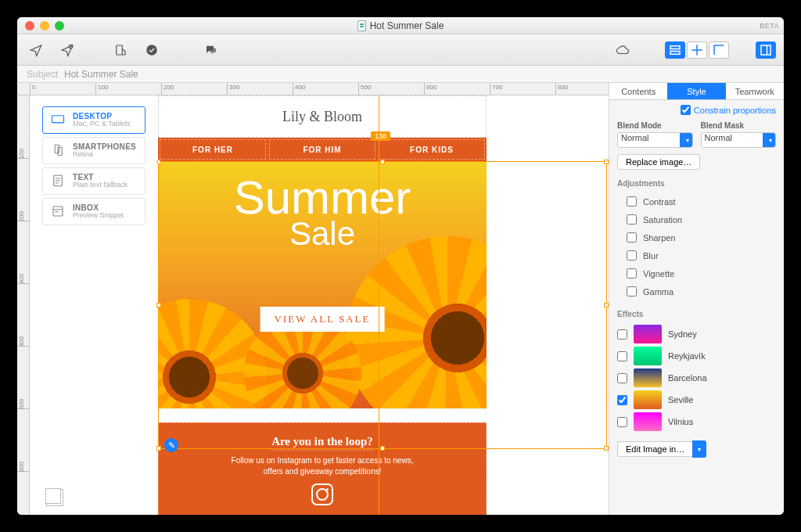 The image size is (801, 532). What do you see at coordinates (696, 400) in the screenshot?
I see `effect-seville: Seville` at bounding box center [696, 400].